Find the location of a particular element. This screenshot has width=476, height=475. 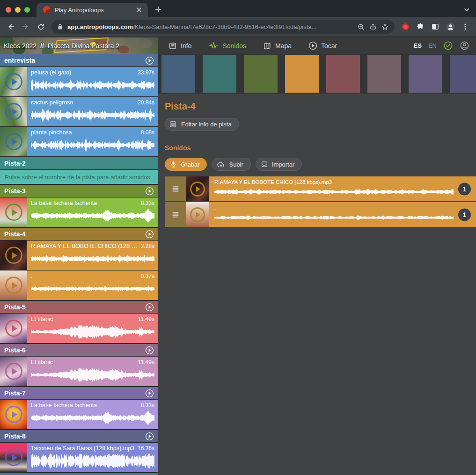

tab-close-icon is located at coordinates (139, 10).